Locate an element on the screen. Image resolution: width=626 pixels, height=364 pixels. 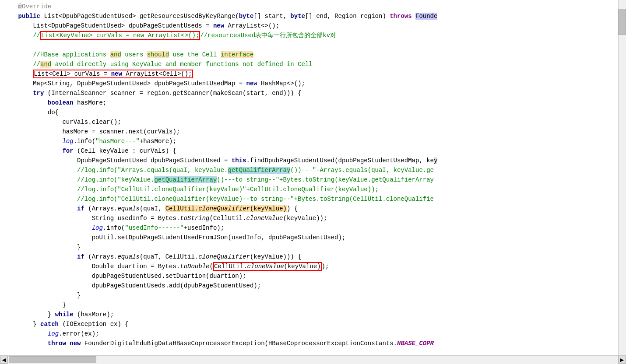
code-line-36: throw new FounderDigitalEduBigDataHBaseC… is located at coordinates (309, 343).